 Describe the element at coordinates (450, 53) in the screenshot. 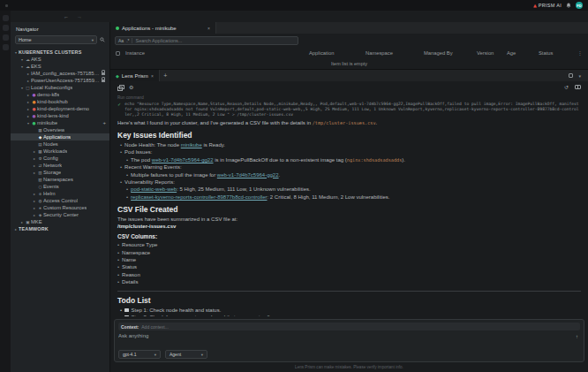

I see `column-managed-by: Managed By` at that location.